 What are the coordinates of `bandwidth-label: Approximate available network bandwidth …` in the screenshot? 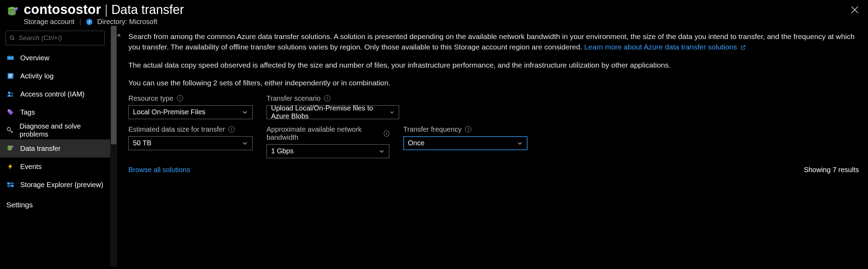 It's located at (328, 133).